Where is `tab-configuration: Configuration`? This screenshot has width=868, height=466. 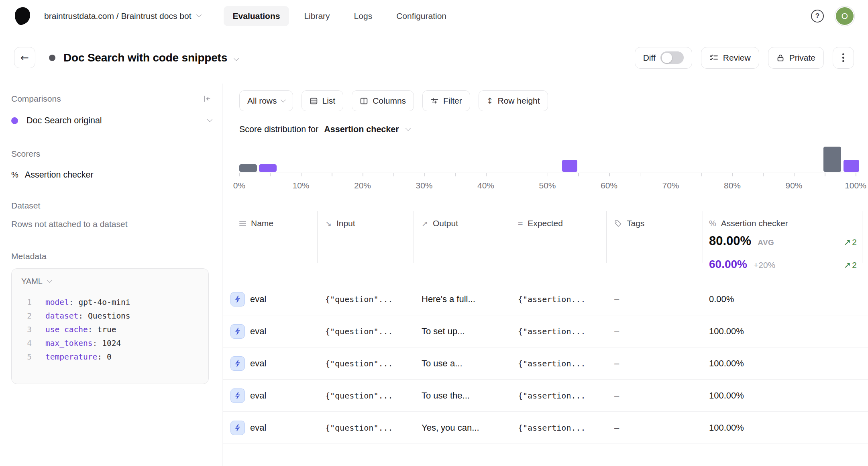 tab-configuration: Configuration is located at coordinates (422, 16).